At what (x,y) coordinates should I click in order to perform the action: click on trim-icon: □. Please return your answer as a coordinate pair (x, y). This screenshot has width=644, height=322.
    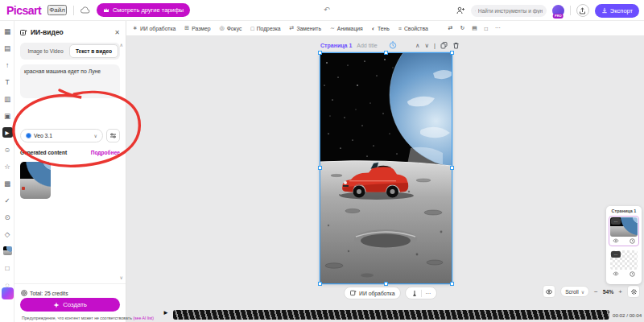
    Looking at the image, I should click on (252, 29).